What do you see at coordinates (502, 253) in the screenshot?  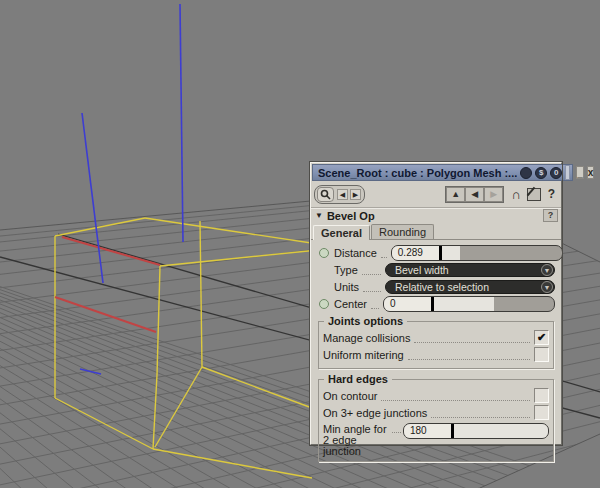 I see `distance-slider-track` at bounding box center [502, 253].